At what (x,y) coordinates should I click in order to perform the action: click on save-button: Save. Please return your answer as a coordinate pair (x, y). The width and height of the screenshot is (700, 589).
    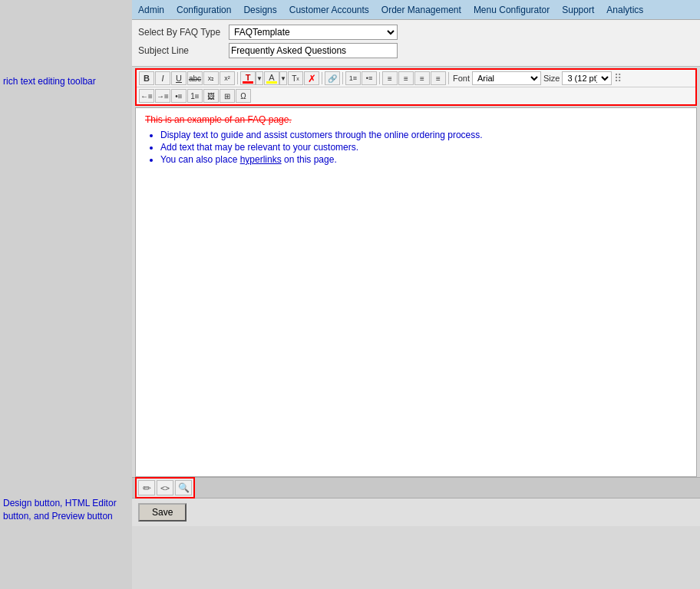
    Looking at the image, I should click on (163, 512).